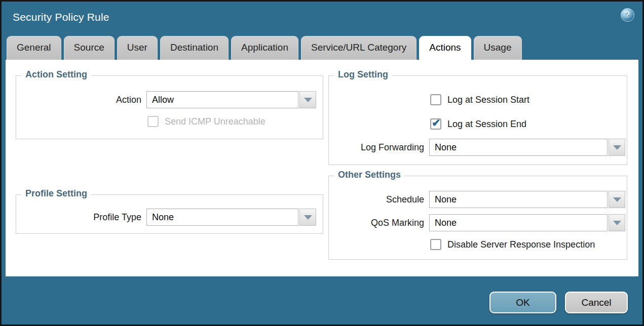 The height and width of the screenshot is (326, 644). I want to click on other-settings-group: Other Settings Schedule None QoS Marking…, so click(478, 218).